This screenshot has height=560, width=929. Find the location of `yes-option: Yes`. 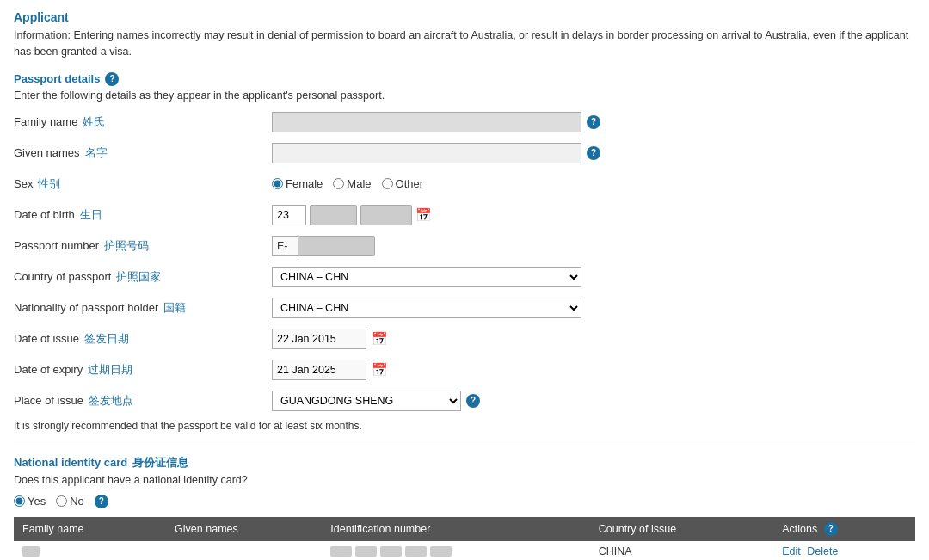

yes-option: Yes is located at coordinates (29, 501).